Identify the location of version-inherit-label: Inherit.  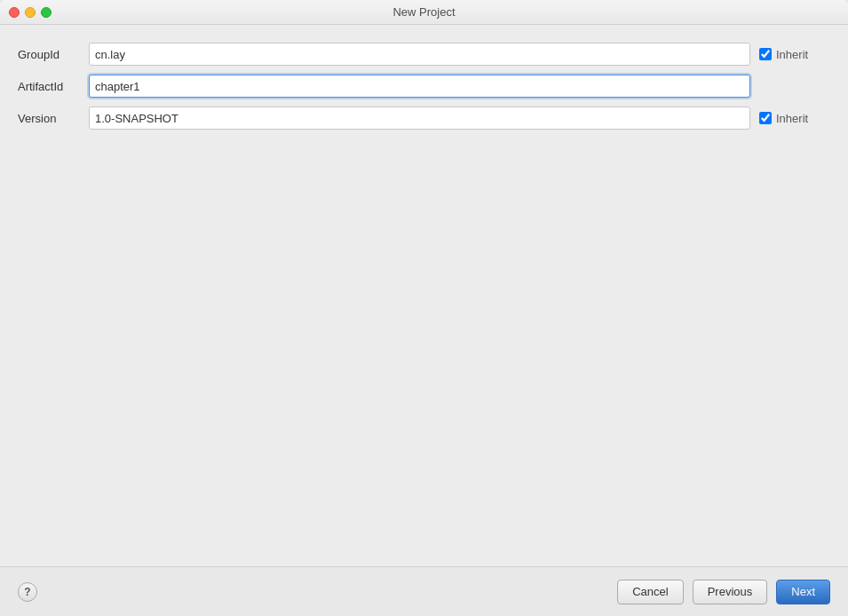
(792, 119).